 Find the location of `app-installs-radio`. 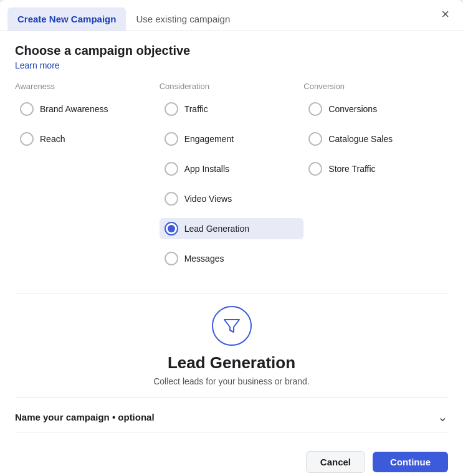

app-installs-radio is located at coordinates (171, 169).